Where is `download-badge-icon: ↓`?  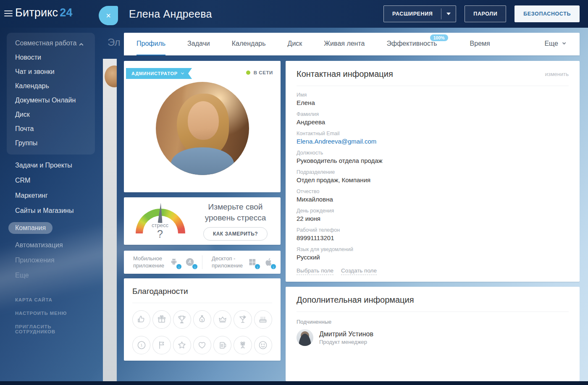 download-badge-icon: ↓ is located at coordinates (257, 267).